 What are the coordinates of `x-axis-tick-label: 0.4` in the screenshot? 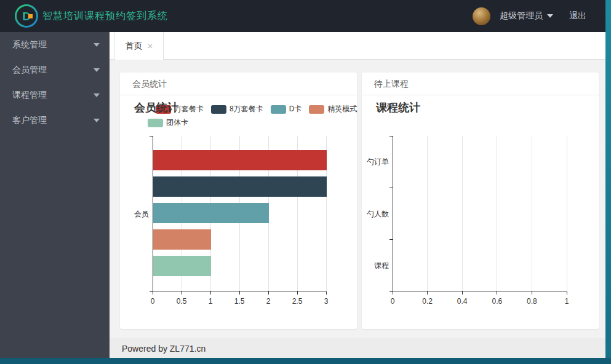 It's located at (462, 301).